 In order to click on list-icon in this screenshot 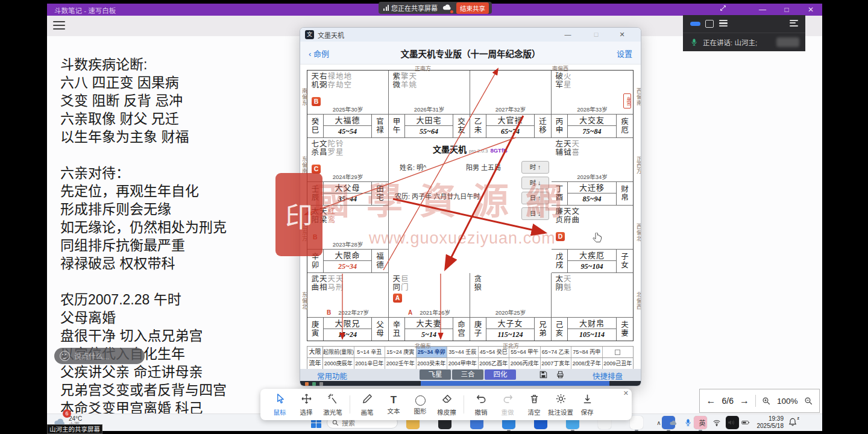, I will do `click(723, 24)`.